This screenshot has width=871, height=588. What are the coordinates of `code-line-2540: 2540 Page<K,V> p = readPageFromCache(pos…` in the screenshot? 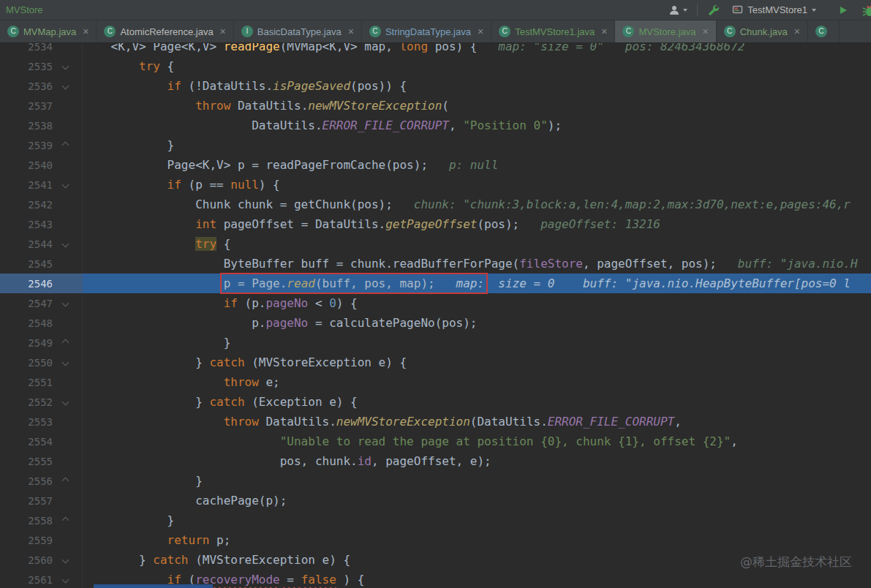 It's located at (436, 165).